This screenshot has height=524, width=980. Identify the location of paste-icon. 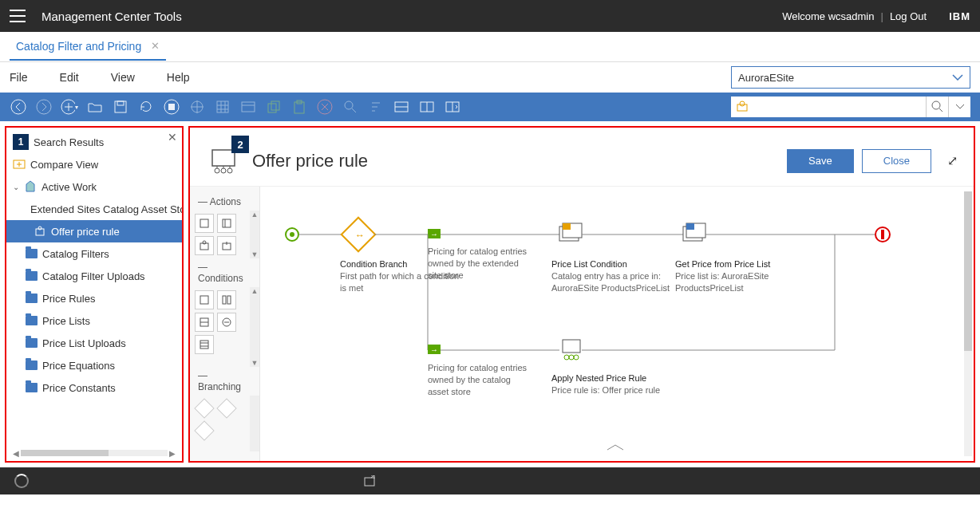
(299, 107).